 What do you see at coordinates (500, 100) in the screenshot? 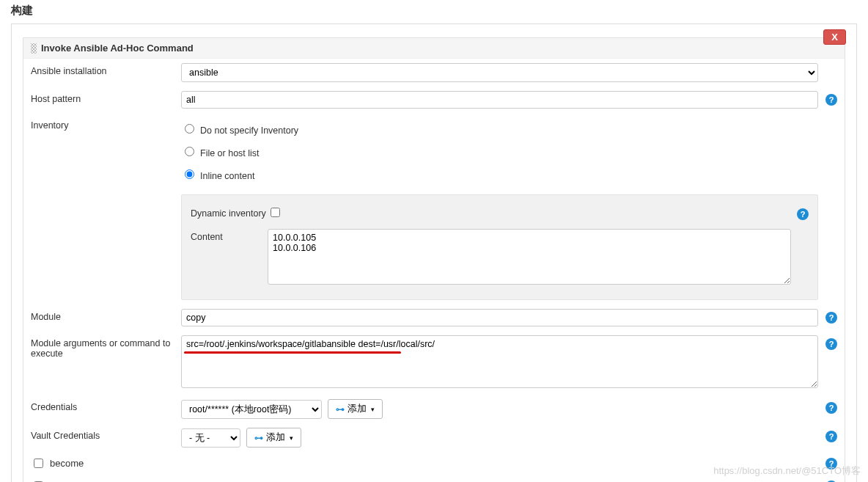
I see `host-pattern-input` at bounding box center [500, 100].